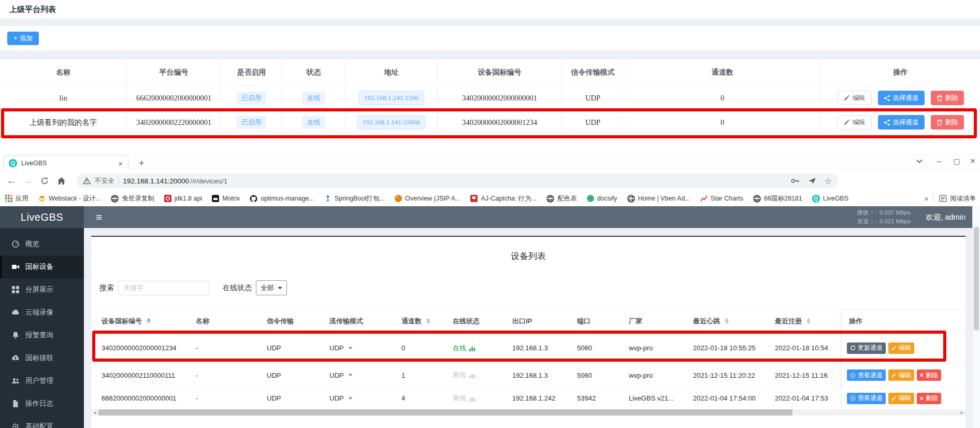 This screenshot has width=980, height=428. What do you see at coordinates (972, 161) in the screenshot?
I see `window-close-button: ×` at bounding box center [972, 161].